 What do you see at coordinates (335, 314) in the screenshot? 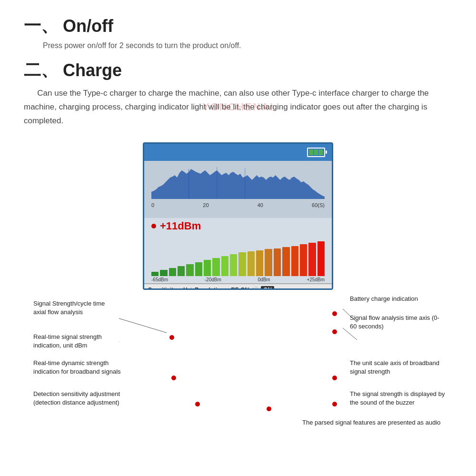
I see `red-dot-battery` at bounding box center [335, 314].